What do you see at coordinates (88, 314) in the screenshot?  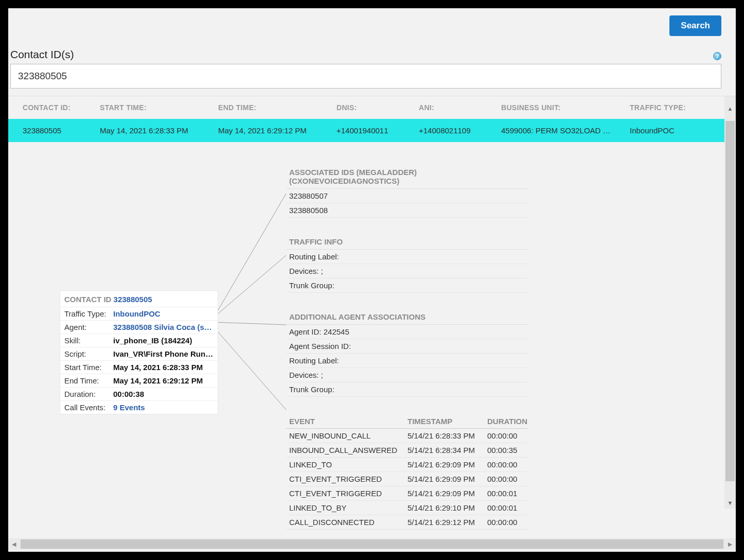 I see `k-traffic-type: Traffic Type:` at bounding box center [88, 314].